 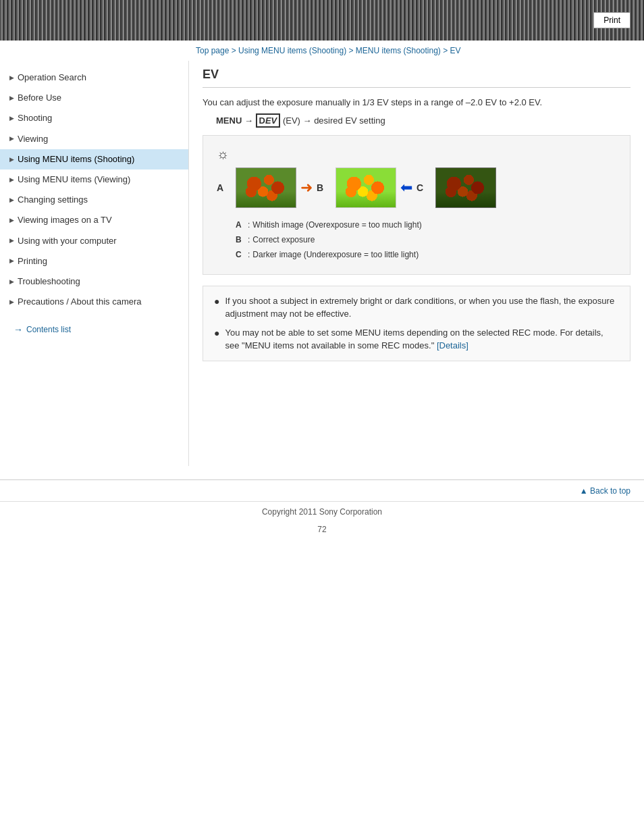 What do you see at coordinates (292, 120) in the screenshot?
I see `ev-parens: (EV)` at bounding box center [292, 120].